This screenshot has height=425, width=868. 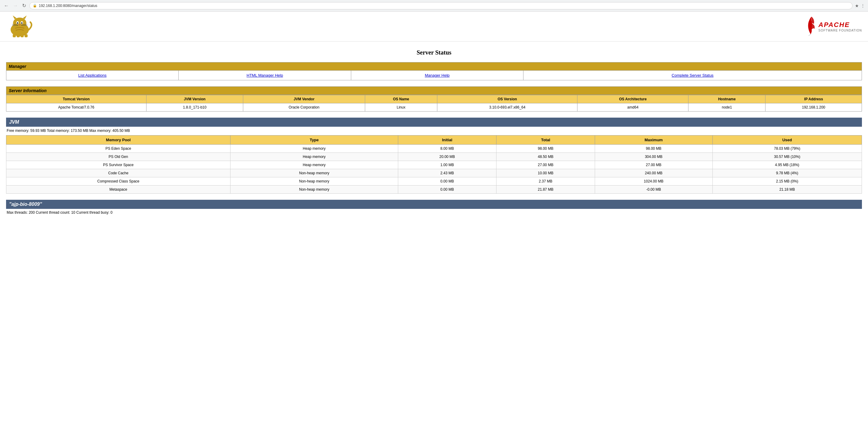 What do you see at coordinates (195, 99) in the screenshot?
I see `col-jvm-version: JVM Version` at bounding box center [195, 99].